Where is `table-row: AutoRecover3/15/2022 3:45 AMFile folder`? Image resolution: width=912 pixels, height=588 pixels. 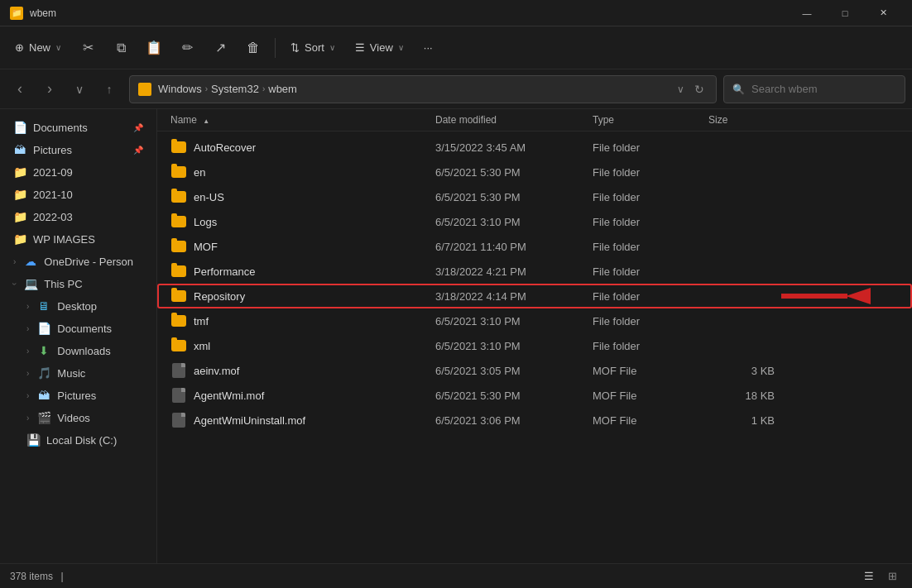 table-row: AutoRecover3/15/2022 3:45 AMFile folder is located at coordinates (535, 147).